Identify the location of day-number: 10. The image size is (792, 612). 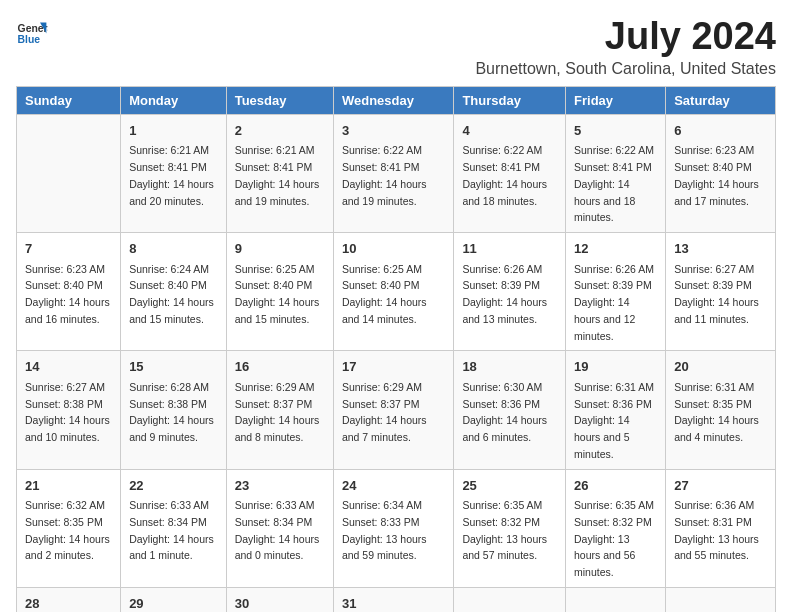
(394, 249).